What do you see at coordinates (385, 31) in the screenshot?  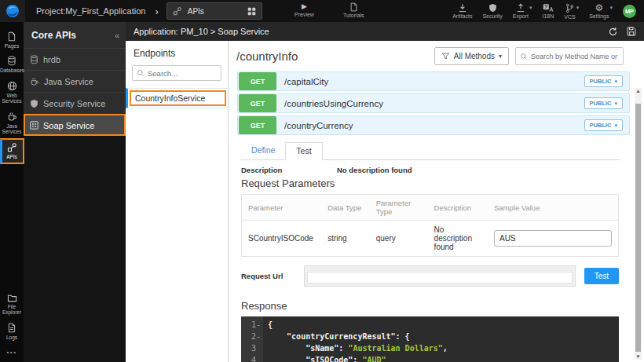 I see `application-header: Application: PM_10 > Soap Service` at bounding box center [385, 31].